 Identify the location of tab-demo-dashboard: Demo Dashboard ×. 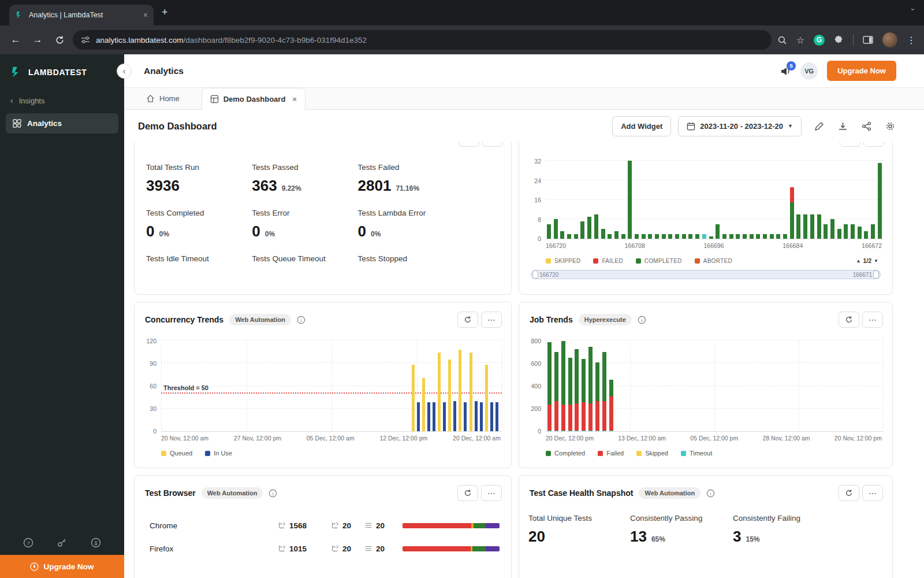
(254, 99).